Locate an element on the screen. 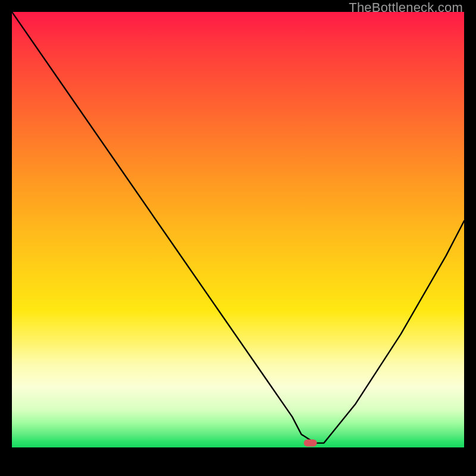  watermark-text: TheBottleneck.com is located at coordinates (406, 8).